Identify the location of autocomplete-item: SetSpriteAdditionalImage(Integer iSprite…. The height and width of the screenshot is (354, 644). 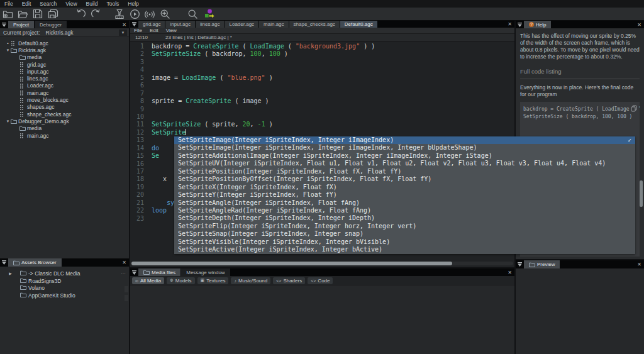
(405, 156).